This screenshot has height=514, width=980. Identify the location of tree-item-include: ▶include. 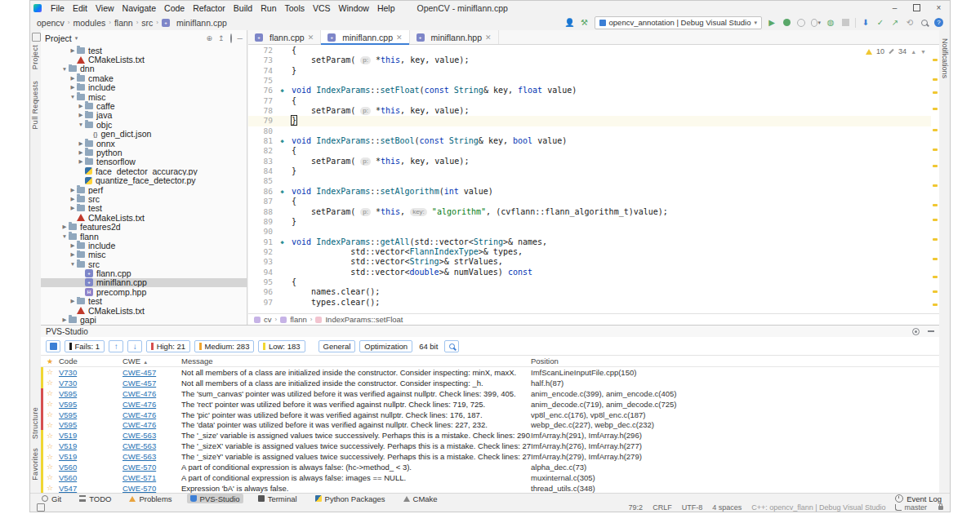
(144, 245).